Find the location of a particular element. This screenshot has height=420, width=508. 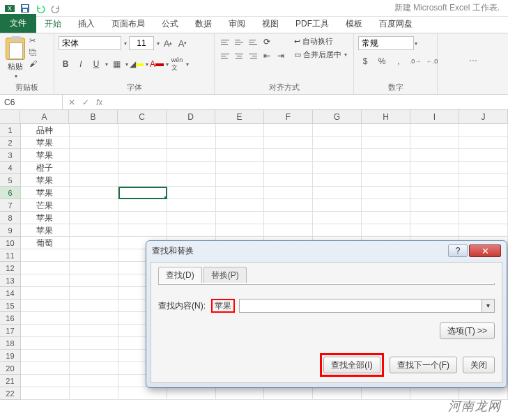

column-header: H is located at coordinates (386, 117).